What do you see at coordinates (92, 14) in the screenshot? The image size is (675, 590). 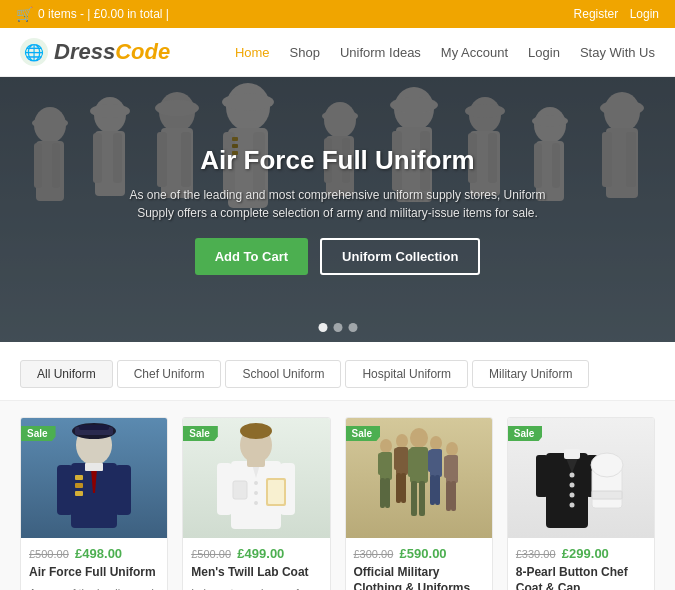 I see `cart-summary: 🛒 0 items - | £0.00 in total |` at bounding box center [92, 14].